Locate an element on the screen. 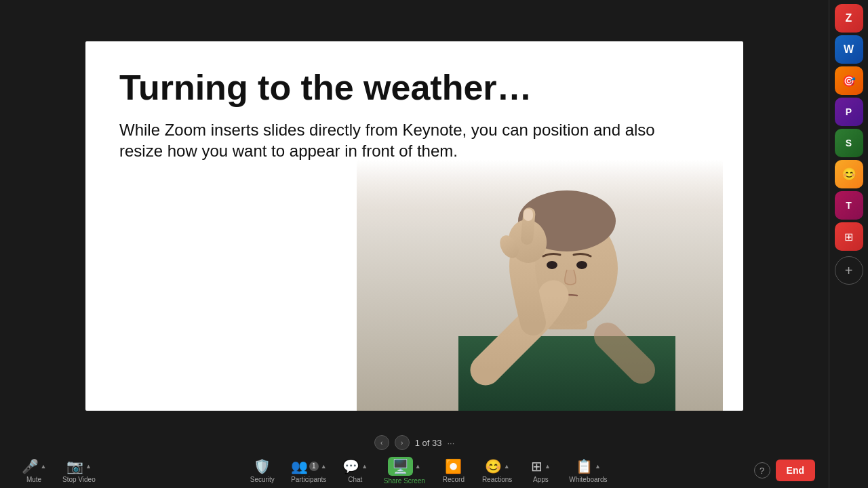  sidebar-app-grid: ⊞ is located at coordinates (849, 237).